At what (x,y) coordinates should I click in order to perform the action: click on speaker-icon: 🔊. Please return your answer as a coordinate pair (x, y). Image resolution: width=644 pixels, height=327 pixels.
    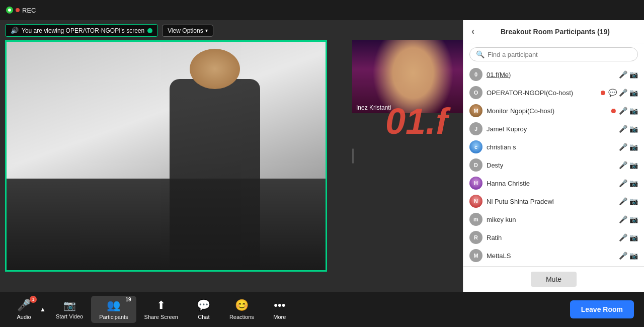
    Looking at the image, I should click on (15, 30).